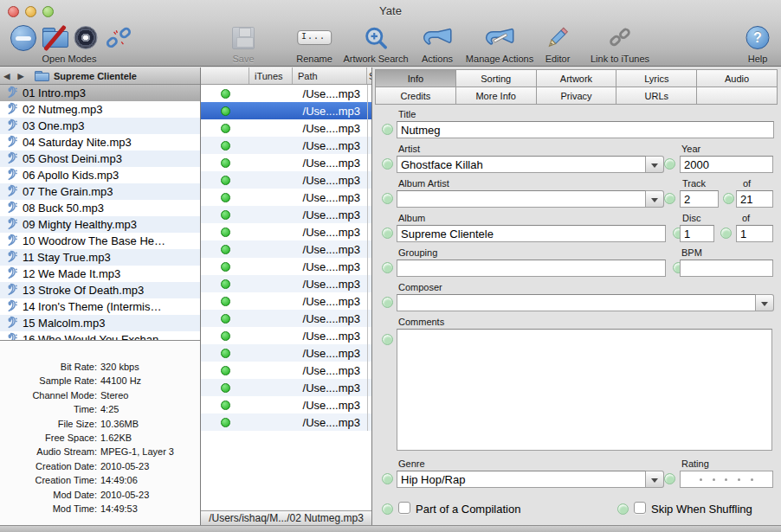 Image resolution: width=781 pixels, height=532 pixels. Describe the element at coordinates (48, 409) in the screenshot. I see `file-info-label: Time:` at that location.